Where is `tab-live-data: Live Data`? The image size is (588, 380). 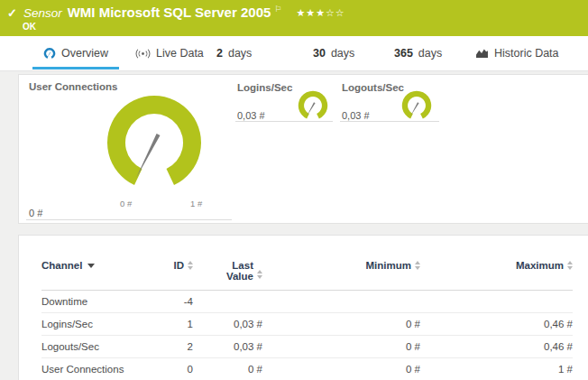 tab-live-data: Live Data is located at coordinates (170, 53).